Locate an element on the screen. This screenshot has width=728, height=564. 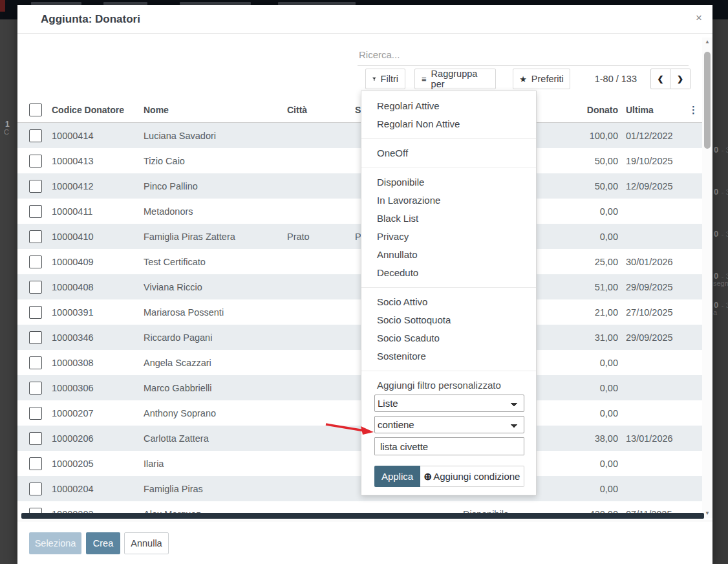
custom-filter-field-select: Liste is located at coordinates (449, 404).